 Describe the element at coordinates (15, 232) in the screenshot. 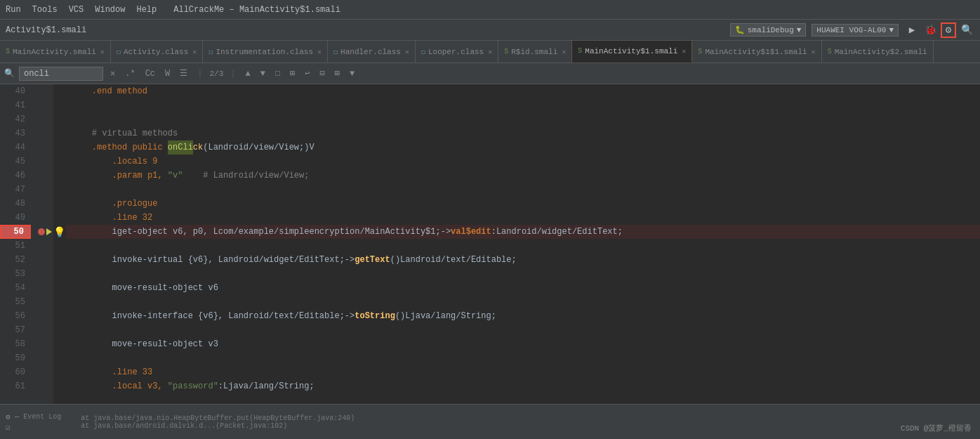

I see `line-50: 50` at that location.